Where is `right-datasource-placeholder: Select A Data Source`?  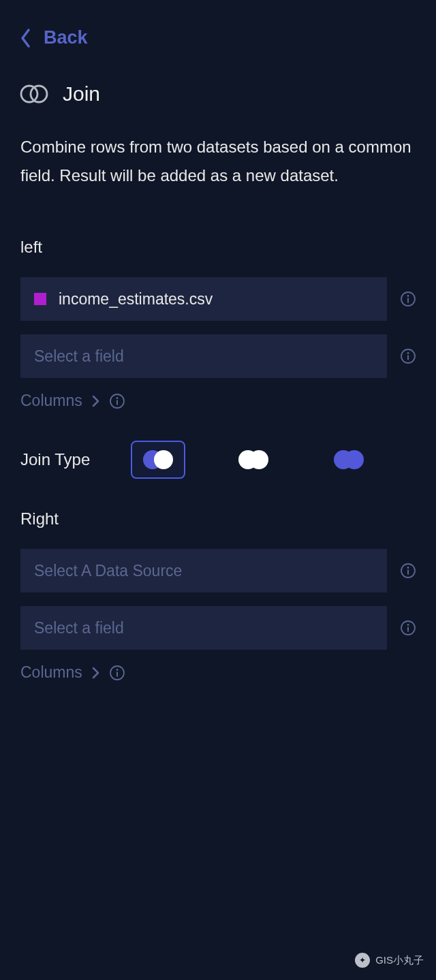
right-datasource-placeholder: Select A Data Source is located at coordinates (108, 571).